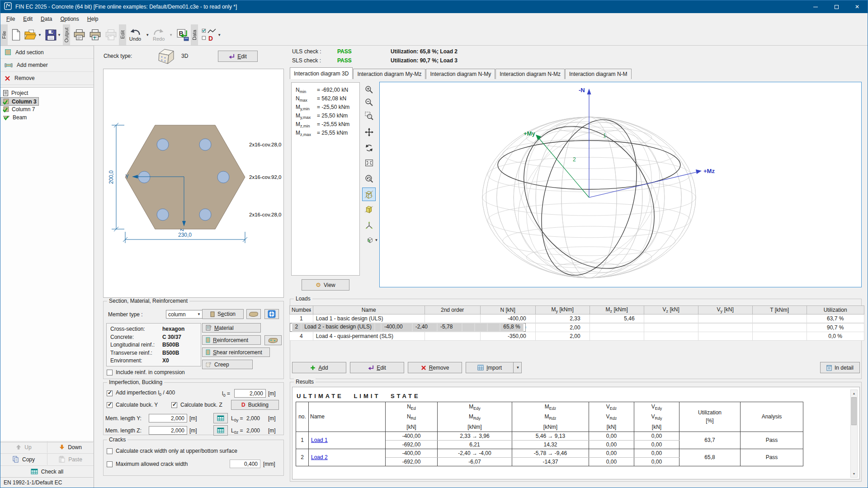 This screenshot has width=868, height=488. Describe the element at coordinates (435, 368) in the screenshot. I see `remove-load-button: Remove` at that location.